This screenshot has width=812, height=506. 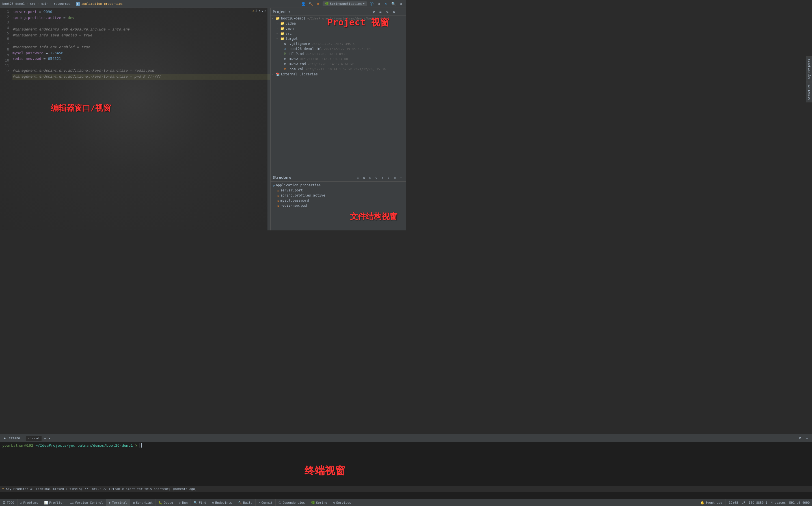 What do you see at coordinates (5, 50) in the screenshot?
I see `ln-8: 8` at bounding box center [5, 50].